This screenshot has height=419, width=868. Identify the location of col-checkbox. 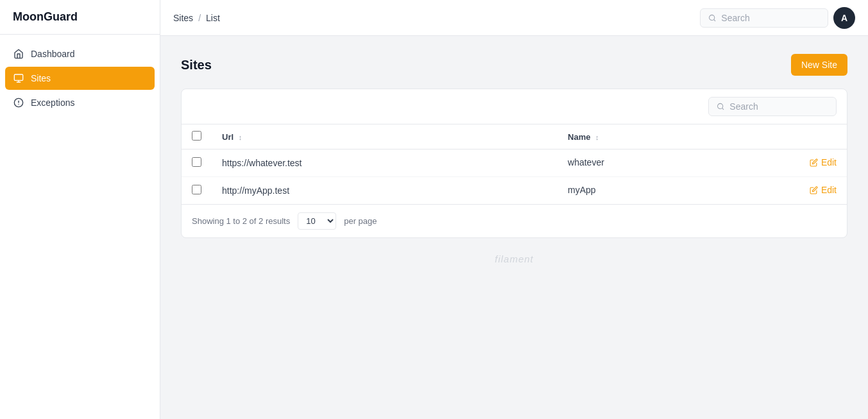
(196, 137).